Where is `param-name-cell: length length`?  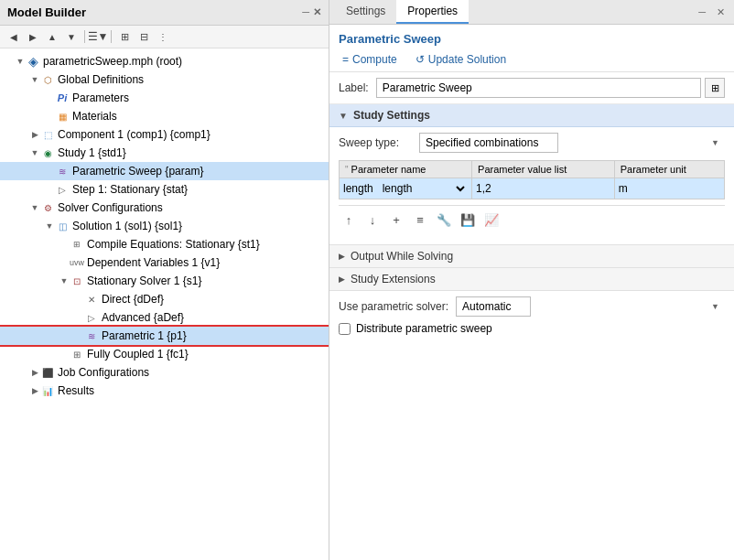
param-name-cell: length length is located at coordinates (406, 188).